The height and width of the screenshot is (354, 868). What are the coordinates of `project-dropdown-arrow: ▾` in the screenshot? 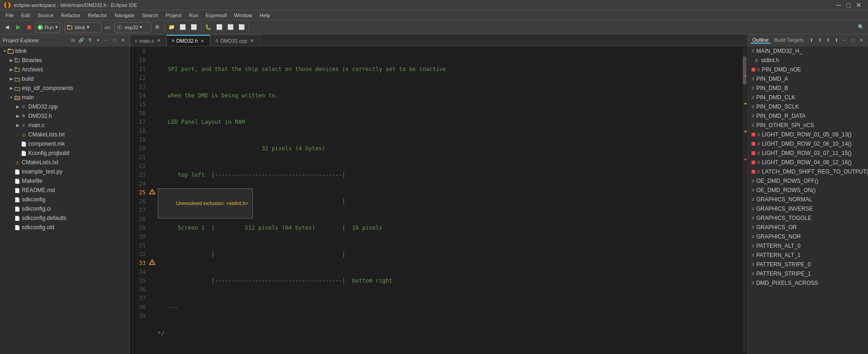 It's located at (88, 27).